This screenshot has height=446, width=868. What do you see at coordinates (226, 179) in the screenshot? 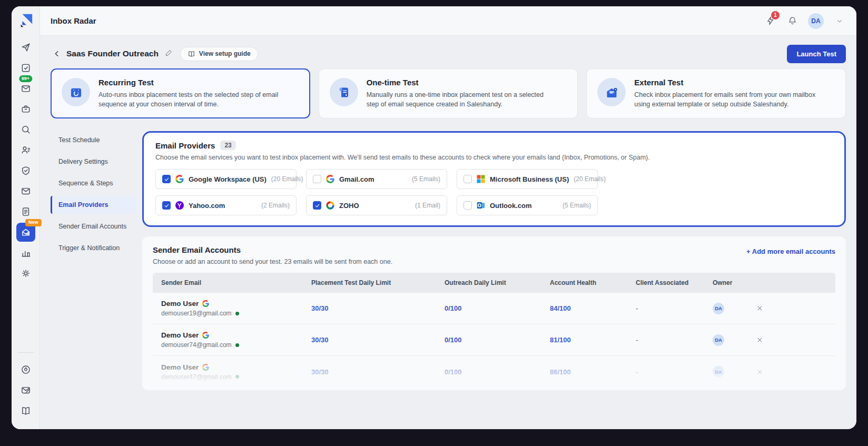
I see `provider-google-workspace: Google Workspace (US) (20 Emails)` at bounding box center [226, 179].